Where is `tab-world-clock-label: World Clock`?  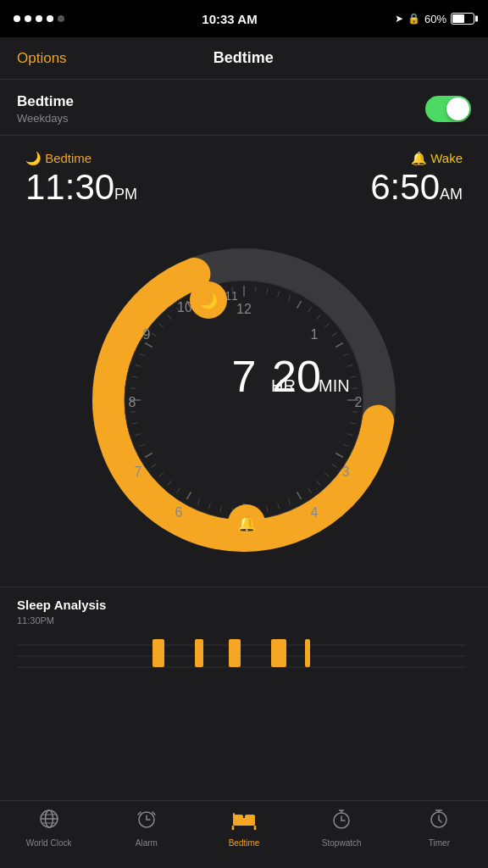
tab-world-clock-label: World Clock is located at coordinates (49, 843).